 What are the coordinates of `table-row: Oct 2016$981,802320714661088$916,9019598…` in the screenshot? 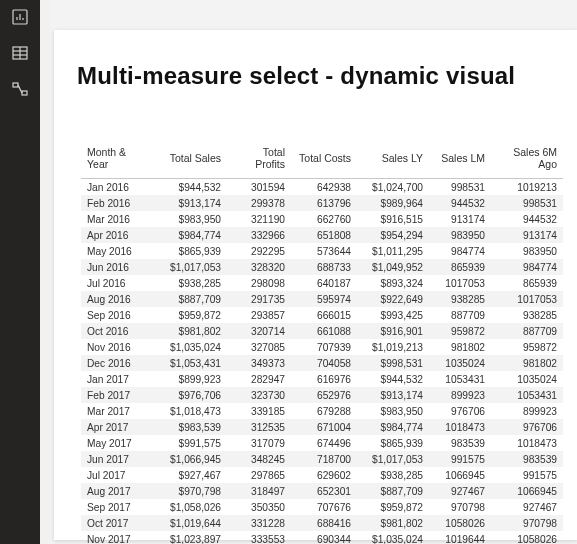 It's located at (322, 331).